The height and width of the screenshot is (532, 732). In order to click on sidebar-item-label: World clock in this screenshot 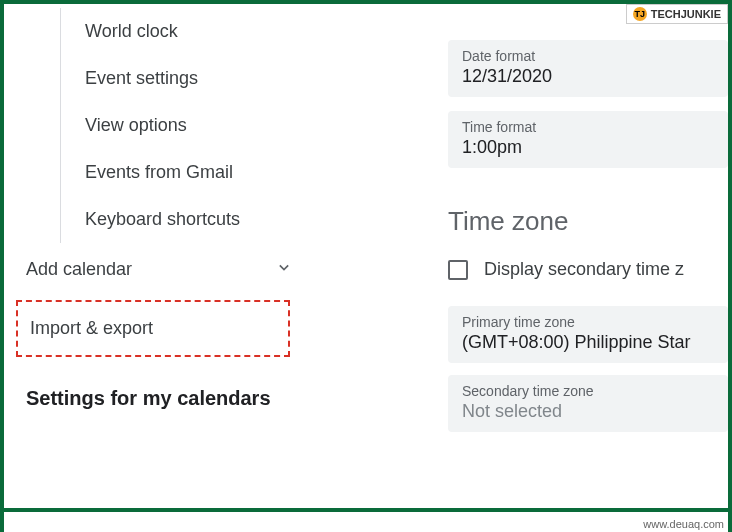, I will do `click(132, 31)`.